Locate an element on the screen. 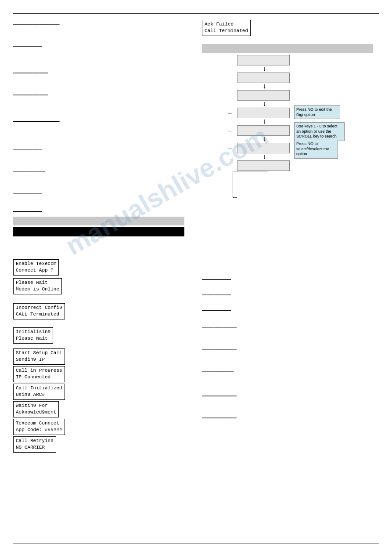 The width and height of the screenshot is (392, 555). right-ul-3: __________ is located at coordinates (216, 308).